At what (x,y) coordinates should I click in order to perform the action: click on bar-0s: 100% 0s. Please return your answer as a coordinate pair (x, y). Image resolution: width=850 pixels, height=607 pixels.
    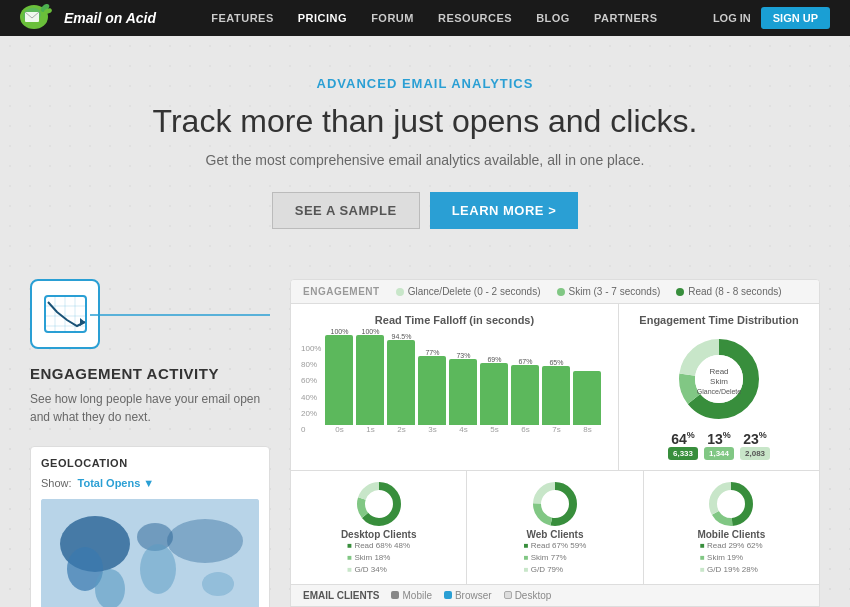
    Looking at the image, I should click on (339, 381).